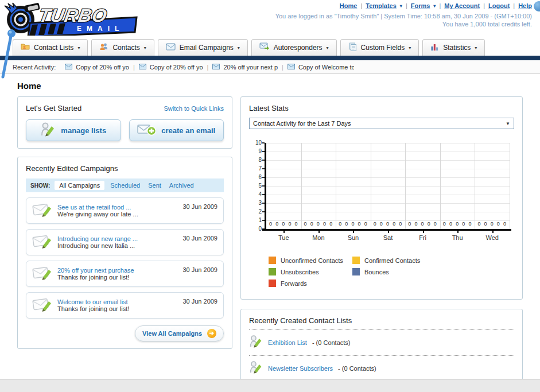  I want to click on header-link-templates: Templates, so click(381, 6).